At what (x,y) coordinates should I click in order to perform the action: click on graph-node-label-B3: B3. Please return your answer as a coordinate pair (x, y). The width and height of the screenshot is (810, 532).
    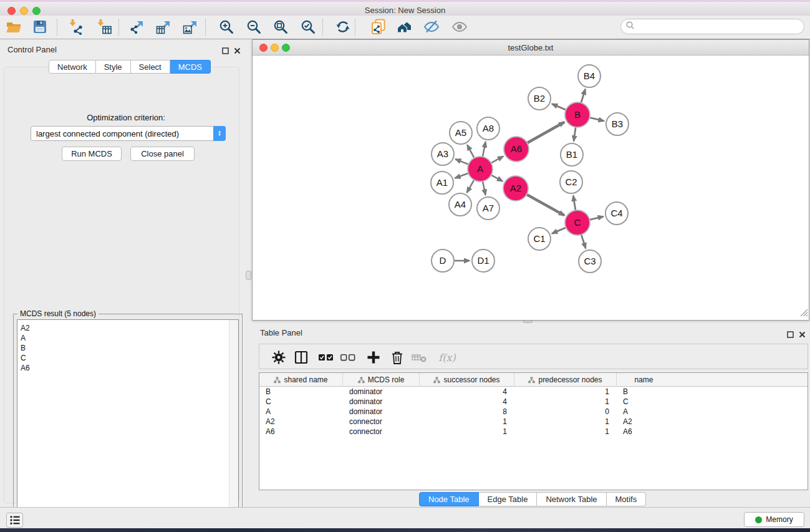
    Looking at the image, I should click on (617, 123).